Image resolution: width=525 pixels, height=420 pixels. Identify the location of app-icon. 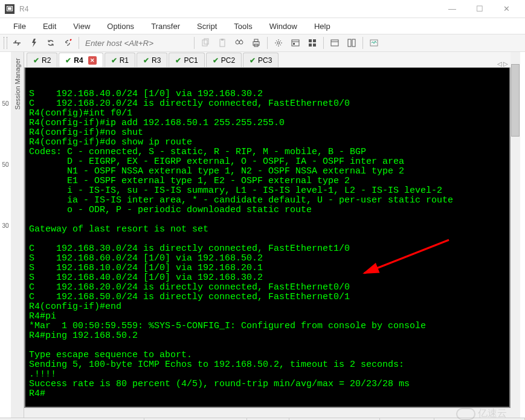
(10, 9).